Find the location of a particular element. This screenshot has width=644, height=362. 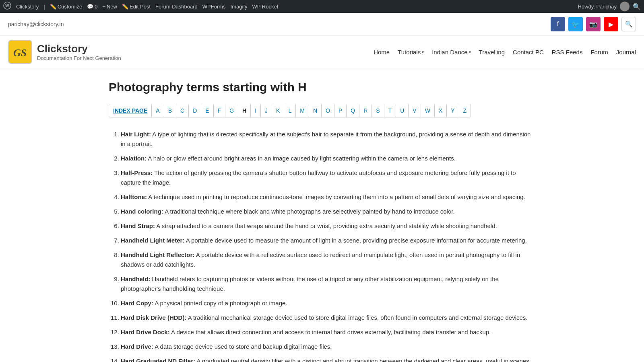

admin-imagify-link: Imagify is located at coordinates (239, 6).